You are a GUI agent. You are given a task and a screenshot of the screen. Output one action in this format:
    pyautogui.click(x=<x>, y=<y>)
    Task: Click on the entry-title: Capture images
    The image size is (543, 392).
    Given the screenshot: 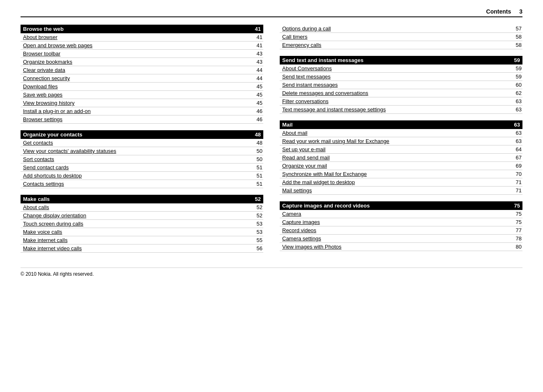 What is the action you would take?
    pyautogui.click(x=301, y=222)
    